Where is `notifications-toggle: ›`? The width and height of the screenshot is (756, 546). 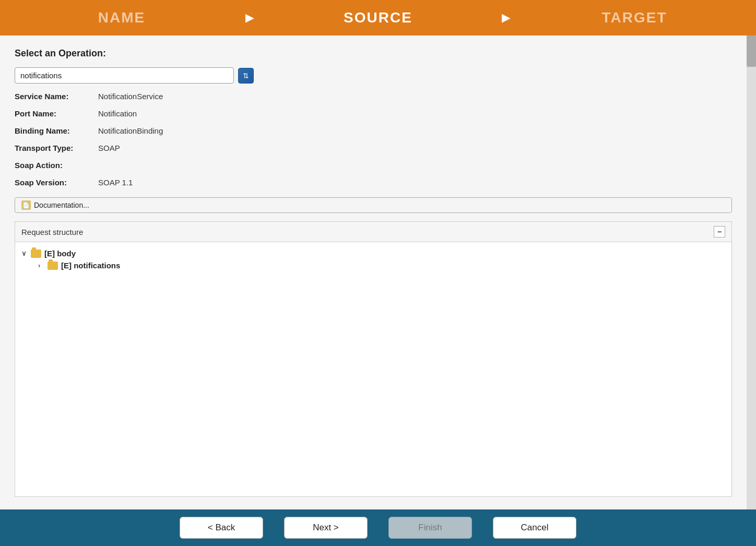 notifications-toggle: › is located at coordinates (42, 265).